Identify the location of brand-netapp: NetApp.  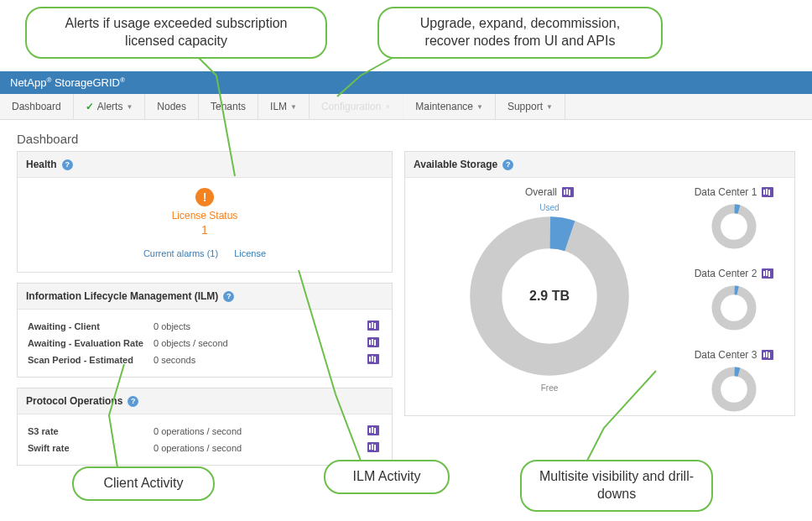
(29, 82).